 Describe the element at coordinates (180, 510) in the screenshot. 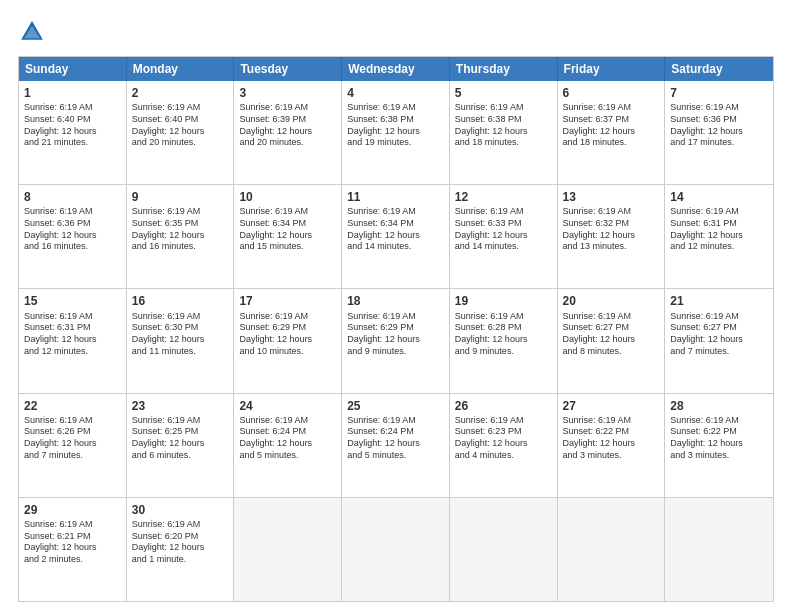

I see `day-number: 30` at that location.